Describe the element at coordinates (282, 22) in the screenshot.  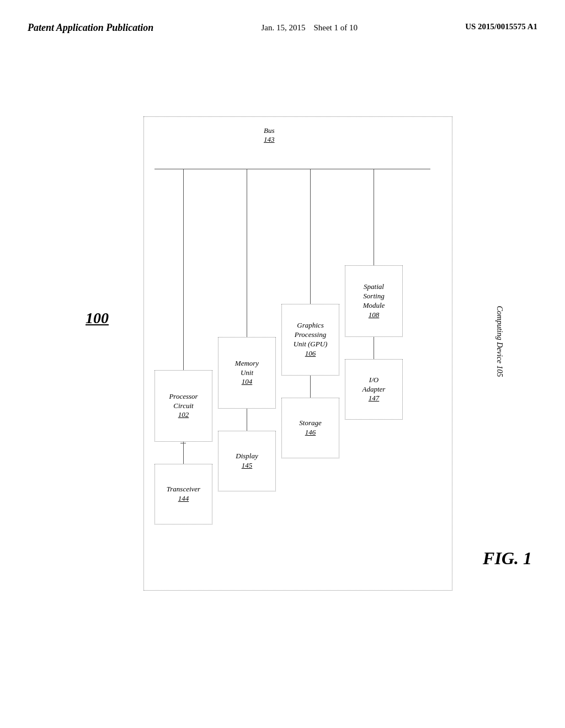
I see `page-header: Patent Application Publication Jan. 15, …` at that location.